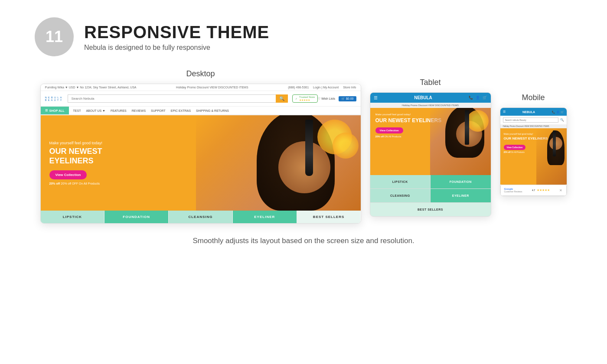 The image size is (607, 364). Describe the element at coordinates (151, 111) in the screenshot. I see `menu-items: TEST ABOUT US ▼ FEATURES REVIEWS SUPPORT…` at that location.